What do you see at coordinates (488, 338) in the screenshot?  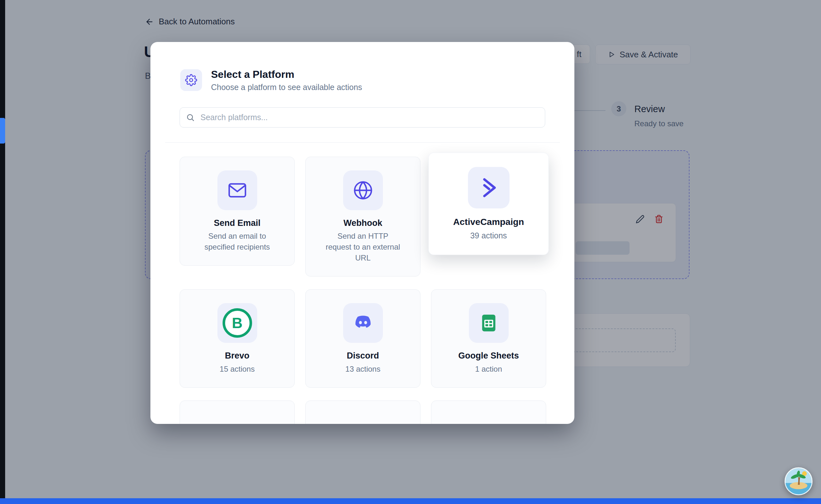 I see `platform-card-google-sheets: Google Sheets 1 action` at bounding box center [488, 338].